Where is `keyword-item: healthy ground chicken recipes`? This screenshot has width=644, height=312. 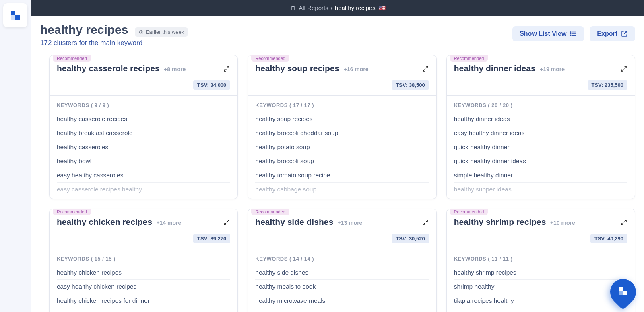 keyword-item: healthy ground chicken recipes is located at coordinates (143, 310).